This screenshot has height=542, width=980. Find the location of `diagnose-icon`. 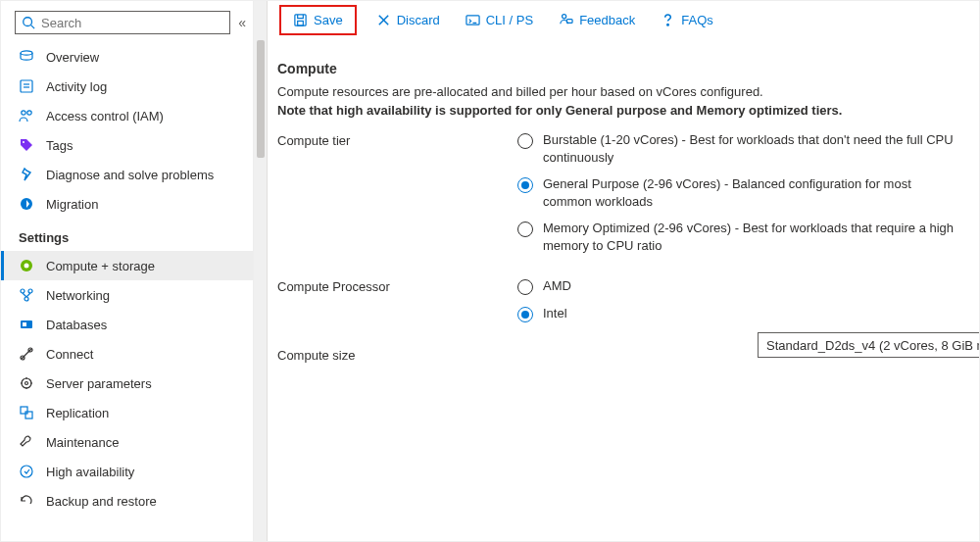

diagnose-icon is located at coordinates (26, 174).